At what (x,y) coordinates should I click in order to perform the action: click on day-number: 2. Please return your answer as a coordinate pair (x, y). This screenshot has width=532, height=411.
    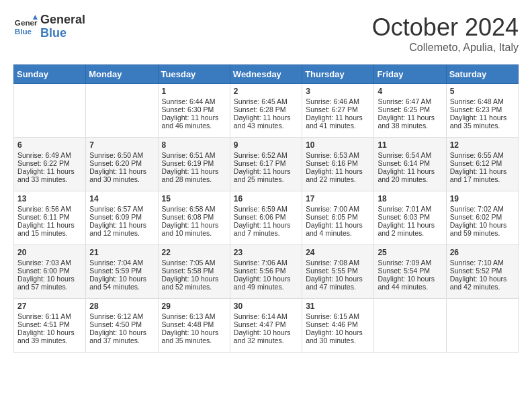
    Looking at the image, I should click on (266, 91).